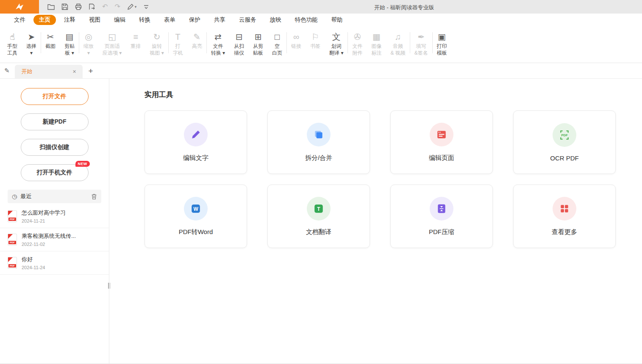  Describe the element at coordinates (31, 50) in the screenshot. I see `ribbon-item-label: 选择 ▾` at that location.